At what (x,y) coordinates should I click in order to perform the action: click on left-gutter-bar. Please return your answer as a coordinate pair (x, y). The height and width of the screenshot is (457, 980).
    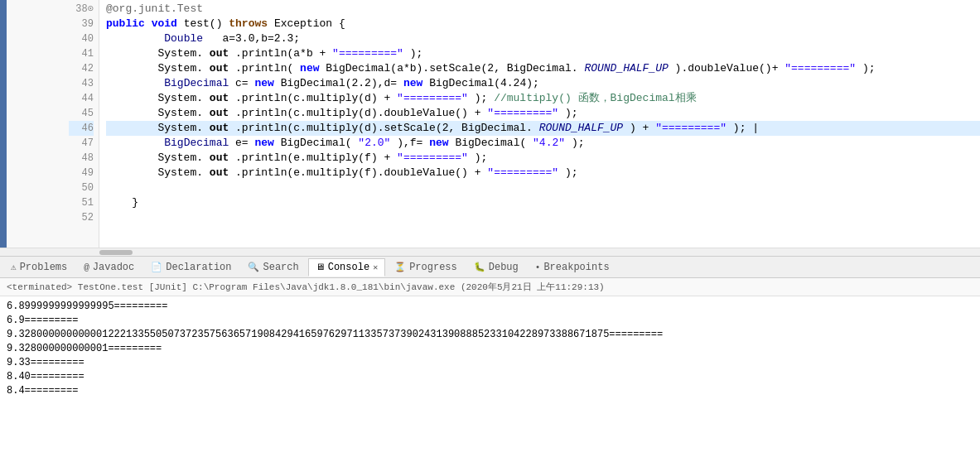
    Looking at the image, I should click on (3, 124).